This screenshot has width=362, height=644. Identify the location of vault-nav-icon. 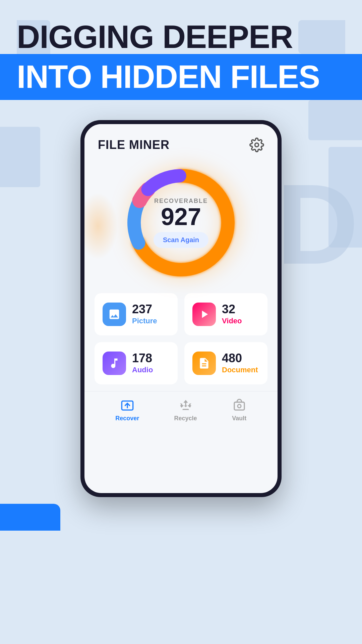
(239, 406).